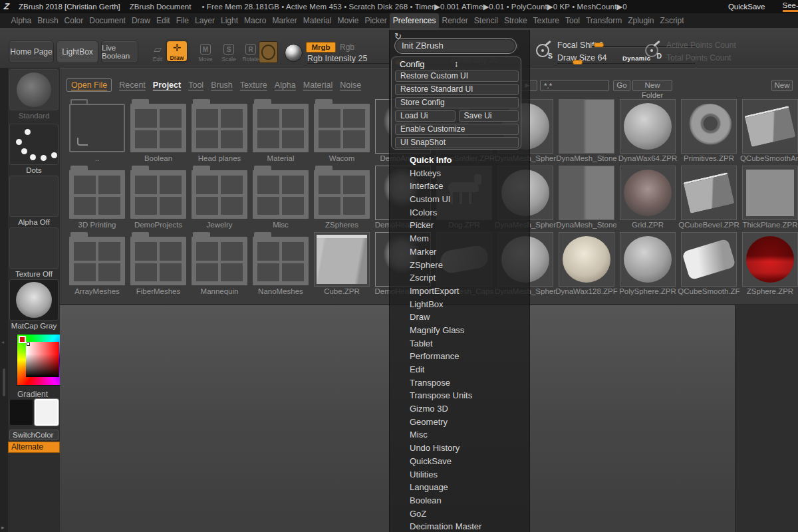  Describe the element at coordinates (4, 382) in the screenshot. I see `tray-scrollbar` at that location.